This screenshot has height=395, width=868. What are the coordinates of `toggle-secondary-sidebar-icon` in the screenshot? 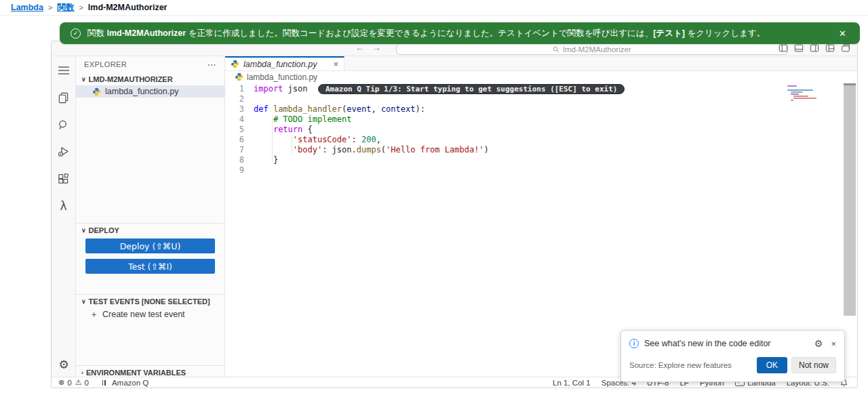 It's located at (814, 48).